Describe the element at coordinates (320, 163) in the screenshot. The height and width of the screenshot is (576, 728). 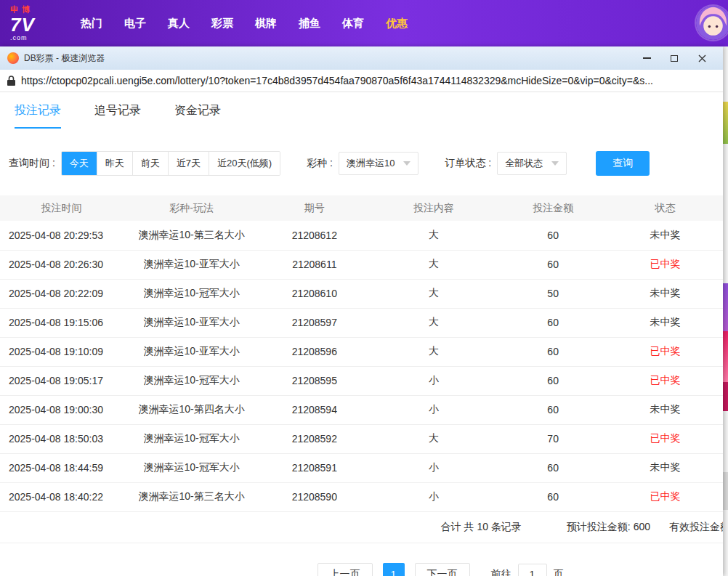
I see `lottery-filter-label: 彩种 :` at that location.